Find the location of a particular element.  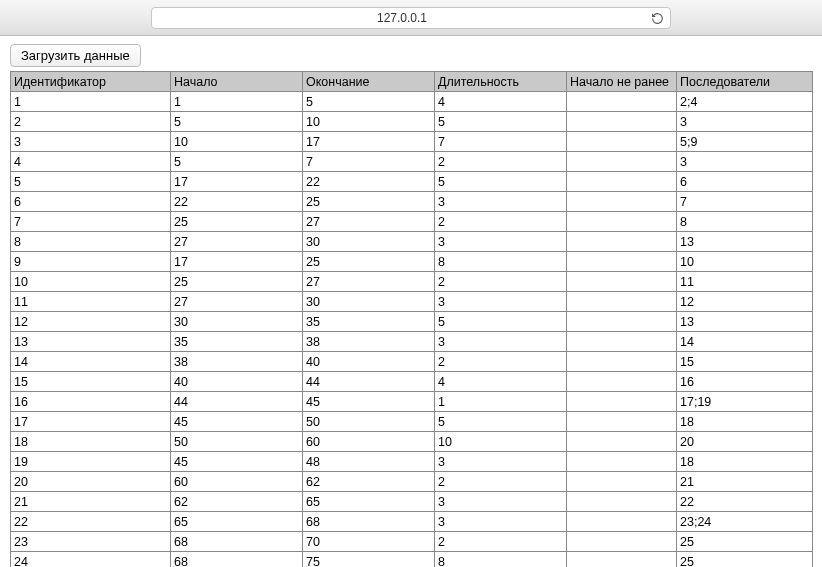

table-row: 206062221 is located at coordinates (412, 482).